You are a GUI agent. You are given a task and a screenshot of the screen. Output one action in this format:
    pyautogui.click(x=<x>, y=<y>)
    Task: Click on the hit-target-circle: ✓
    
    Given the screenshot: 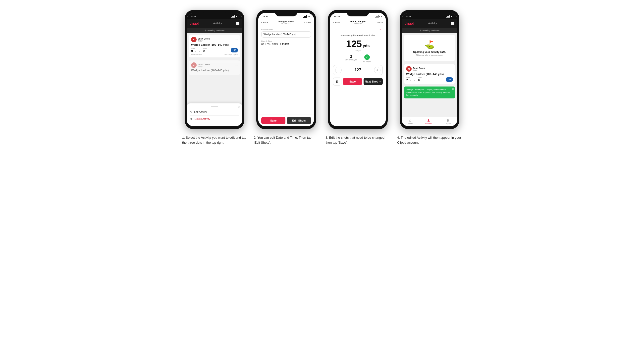 What is the action you would take?
    pyautogui.click(x=367, y=57)
    